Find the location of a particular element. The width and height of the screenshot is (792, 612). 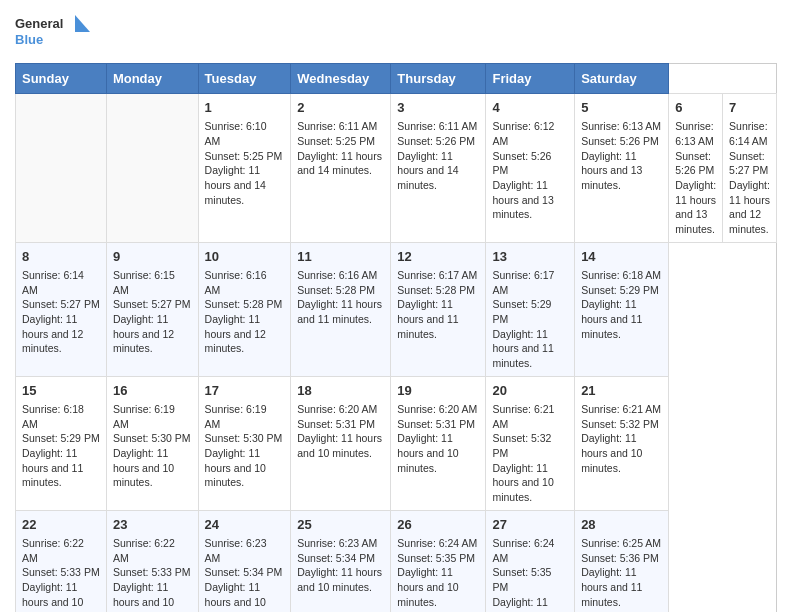

sunset-text: Sunset: 5:32 PM is located at coordinates (620, 424).